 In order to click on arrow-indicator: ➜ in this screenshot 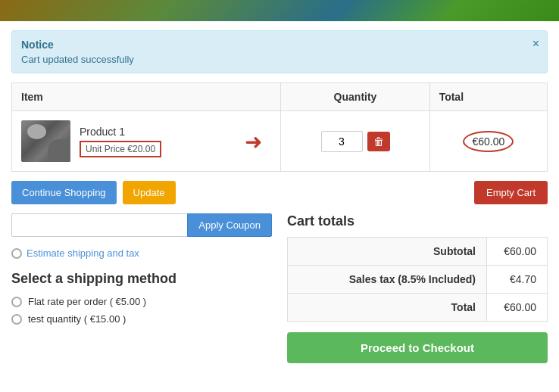, I will do `click(253, 141)`.